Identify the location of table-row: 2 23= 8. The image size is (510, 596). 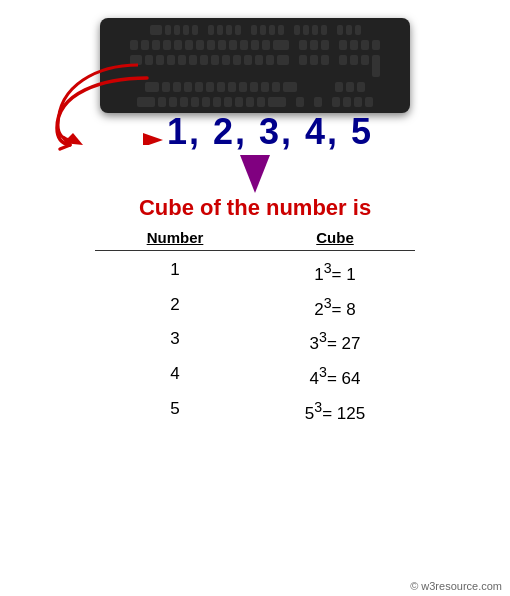
(255, 308).